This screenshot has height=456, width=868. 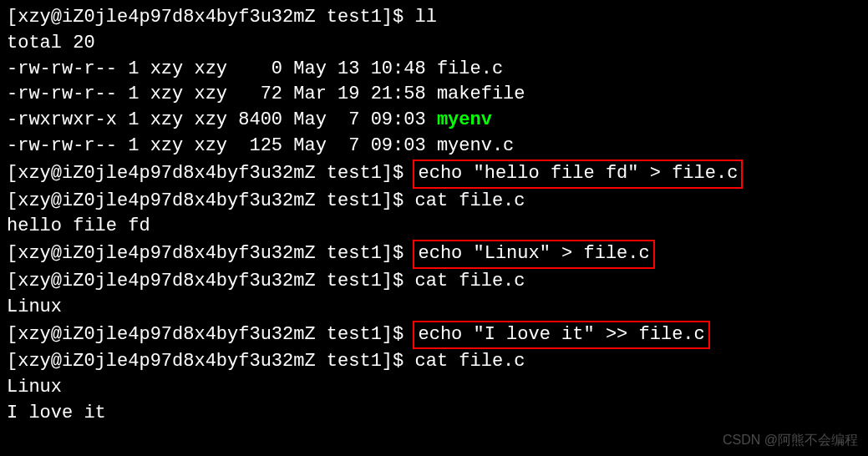 What do you see at coordinates (533, 254) in the screenshot?
I see `command-echo-redirect: echo "Linux" > file.c` at bounding box center [533, 254].